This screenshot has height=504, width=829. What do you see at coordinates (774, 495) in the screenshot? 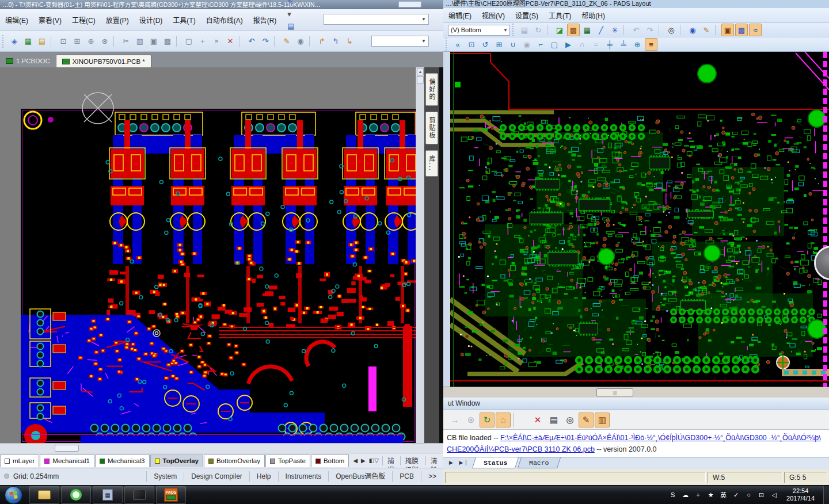
I see `tray-icon: ◁` at bounding box center [774, 495].